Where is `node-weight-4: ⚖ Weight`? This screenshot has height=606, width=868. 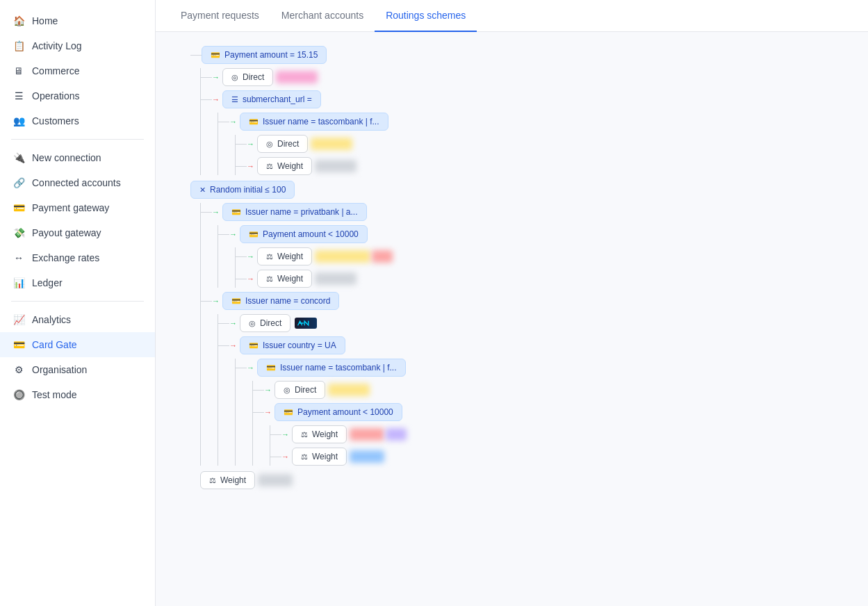
node-weight-4: ⚖ Weight is located at coordinates (320, 434).